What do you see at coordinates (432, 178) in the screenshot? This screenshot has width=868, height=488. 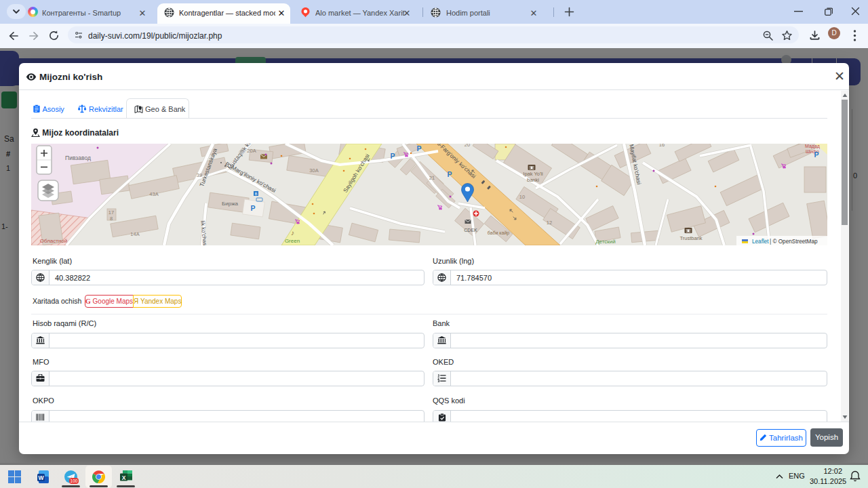 I see `svg-text: 21` at bounding box center [432, 178].